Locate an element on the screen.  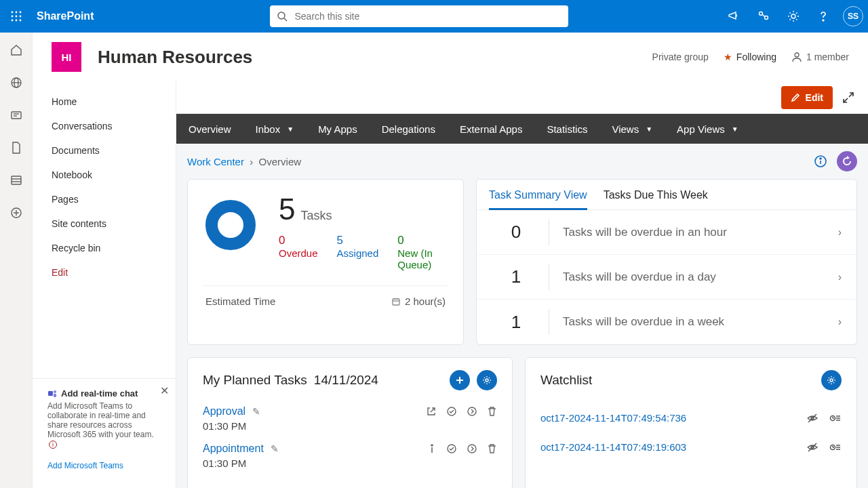
tasks-total-count: 5 is located at coordinates (287, 209).